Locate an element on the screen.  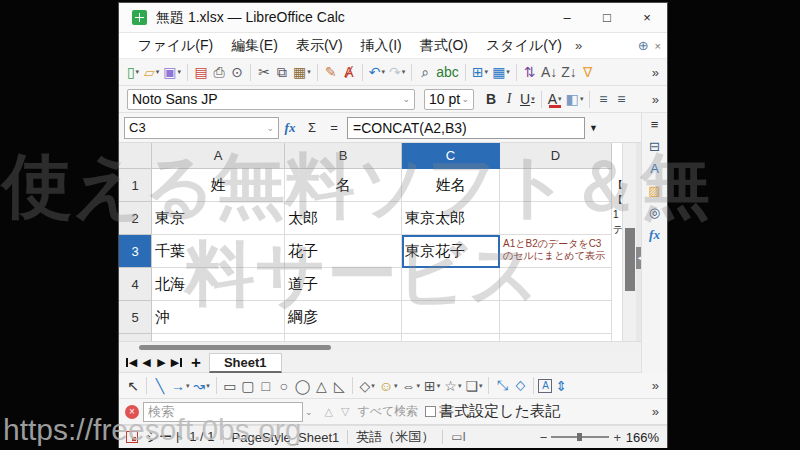
language-status: 英語（米国） is located at coordinates (395, 437).